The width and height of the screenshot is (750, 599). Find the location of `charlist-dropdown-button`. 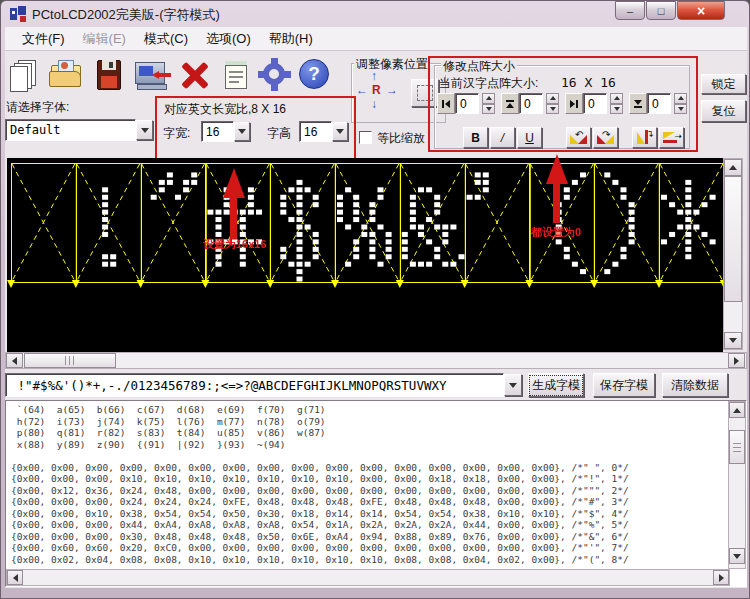

charlist-dropdown-button is located at coordinates (513, 385).